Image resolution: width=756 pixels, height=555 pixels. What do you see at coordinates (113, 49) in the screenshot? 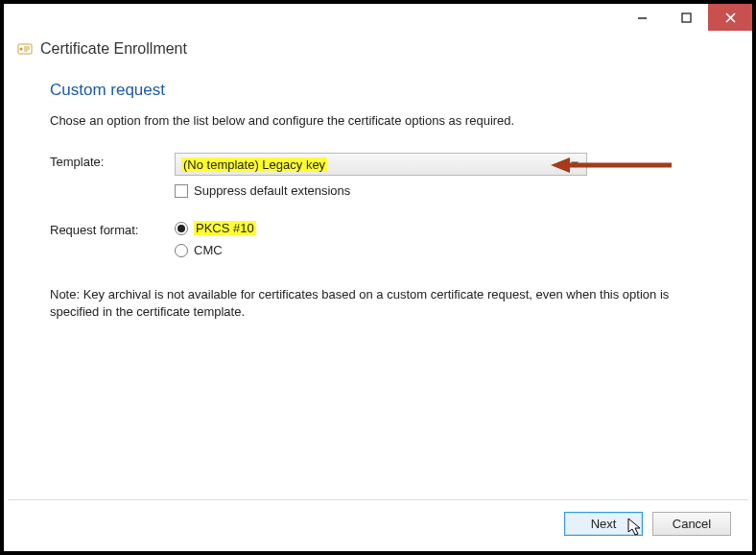
I see `dialog-title: Certificate Enrollment` at bounding box center [113, 49].